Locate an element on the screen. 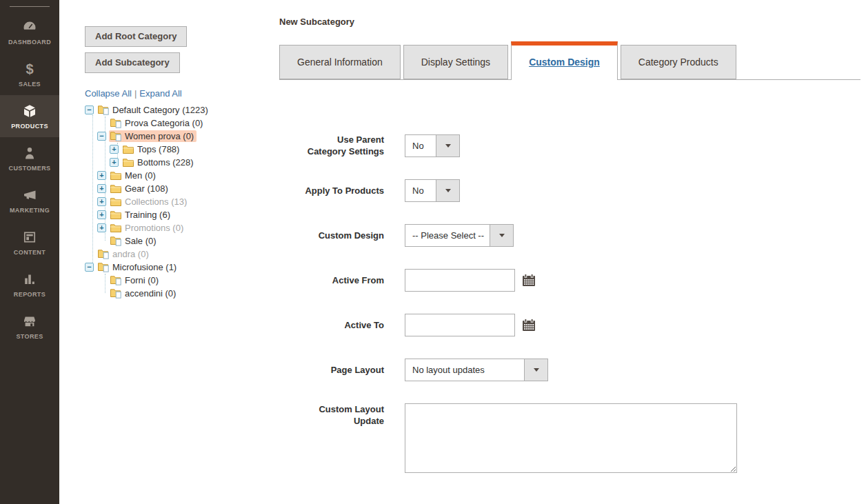 Image resolution: width=866 pixels, height=504 pixels. form-row-apply-to: Apply To Products No is located at coordinates (572, 190).